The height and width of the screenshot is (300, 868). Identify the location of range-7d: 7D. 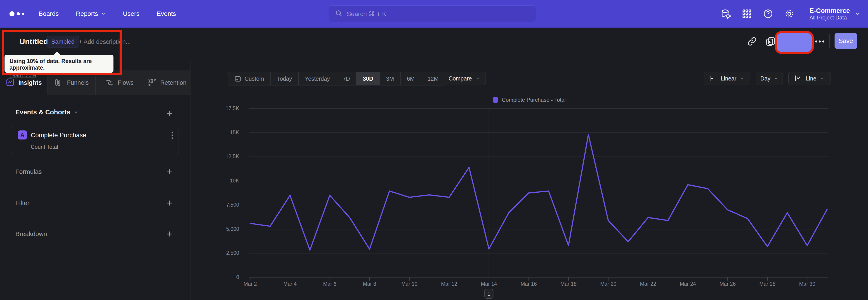
(346, 79).